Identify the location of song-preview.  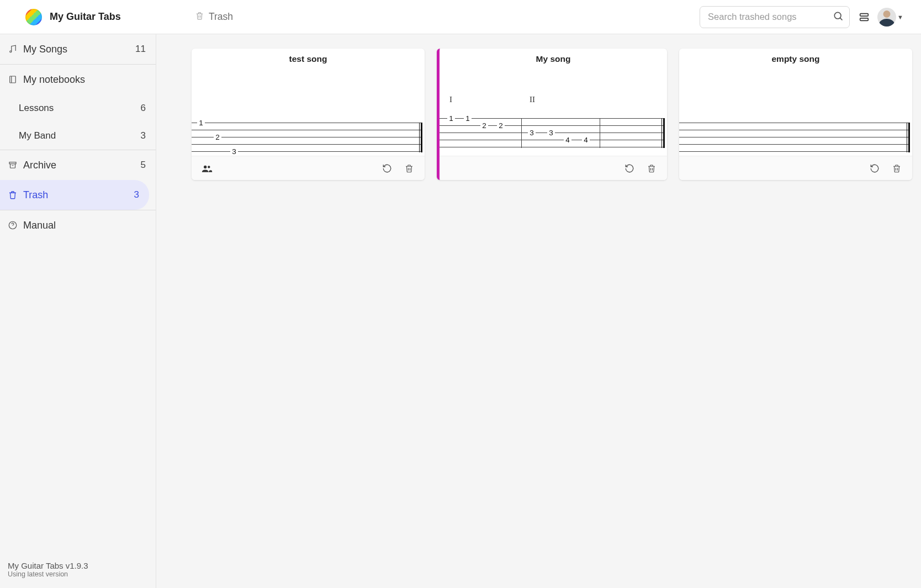
(796, 112).